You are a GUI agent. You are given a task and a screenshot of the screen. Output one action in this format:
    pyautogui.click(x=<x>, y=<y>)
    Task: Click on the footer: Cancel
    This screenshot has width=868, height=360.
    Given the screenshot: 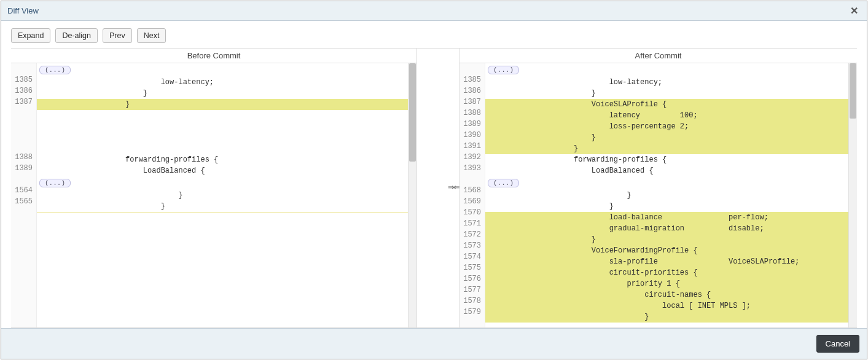 What is the action you would take?
    pyautogui.click(x=434, y=343)
    